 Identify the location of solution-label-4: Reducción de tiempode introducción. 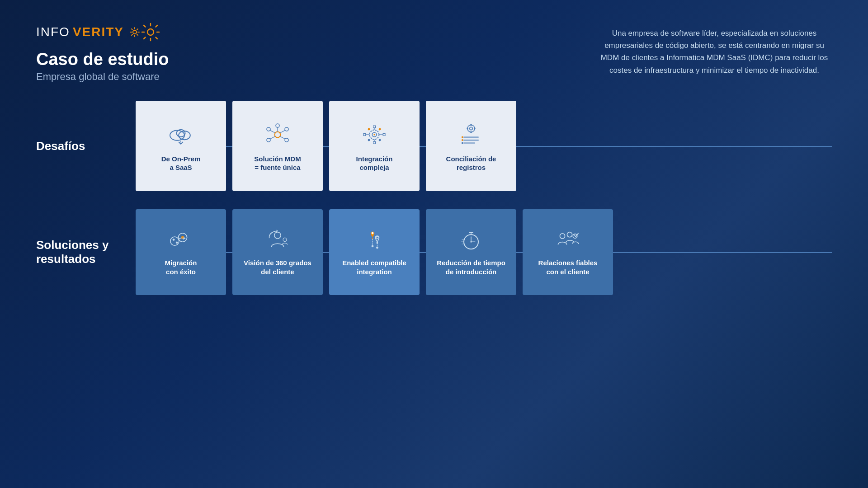
(471, 267).